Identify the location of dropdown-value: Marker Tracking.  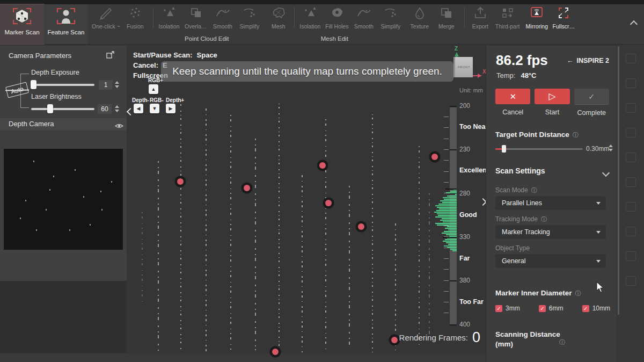
(549, 232).